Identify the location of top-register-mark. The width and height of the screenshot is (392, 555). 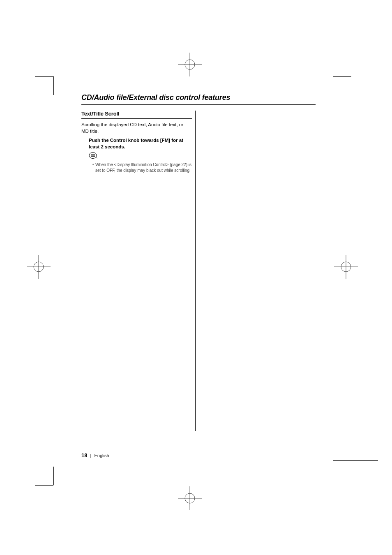
(190, 65).